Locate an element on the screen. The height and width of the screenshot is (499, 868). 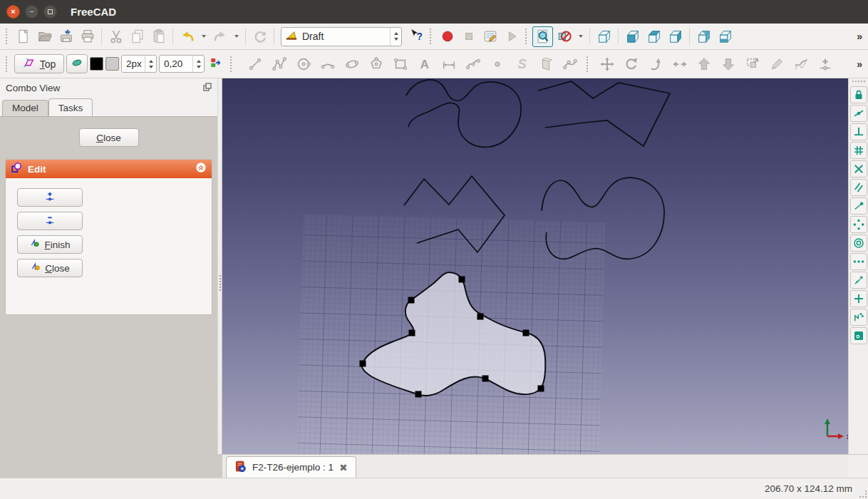
undo-menu-button is located at coordinates (204, 37).